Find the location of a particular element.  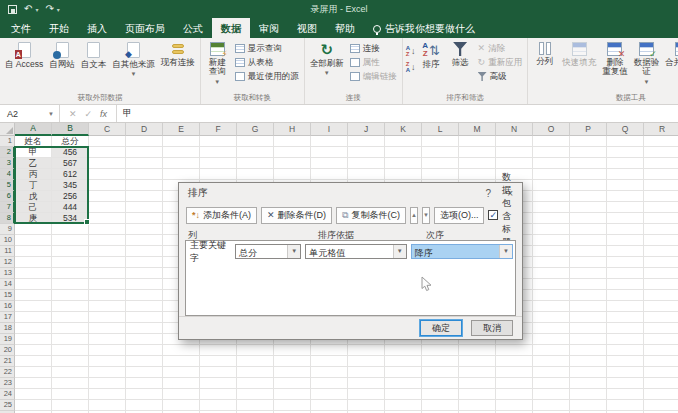

column-header-M: M is located at coordinates (478, 130).